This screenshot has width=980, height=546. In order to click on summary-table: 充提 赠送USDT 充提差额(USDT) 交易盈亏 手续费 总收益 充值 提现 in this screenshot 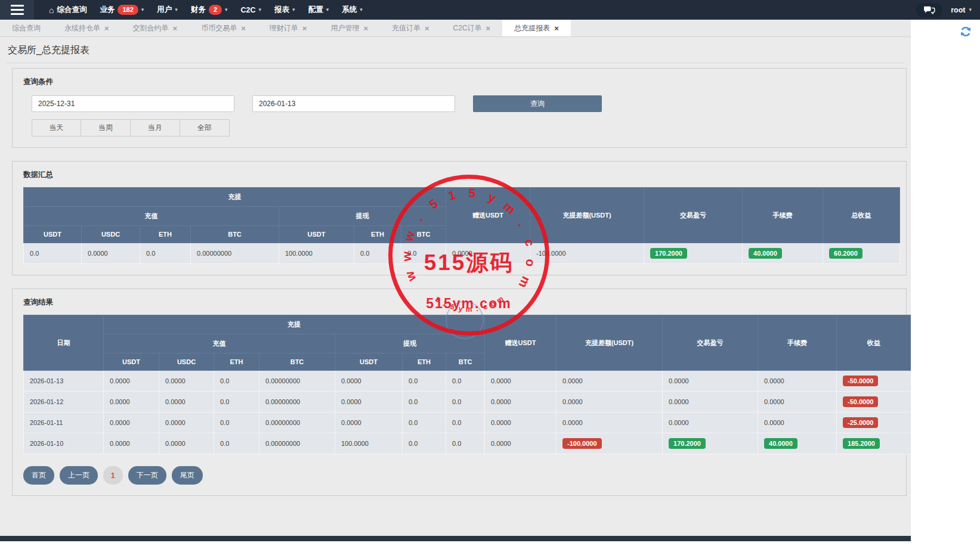, I will do `click(462, 225)`.